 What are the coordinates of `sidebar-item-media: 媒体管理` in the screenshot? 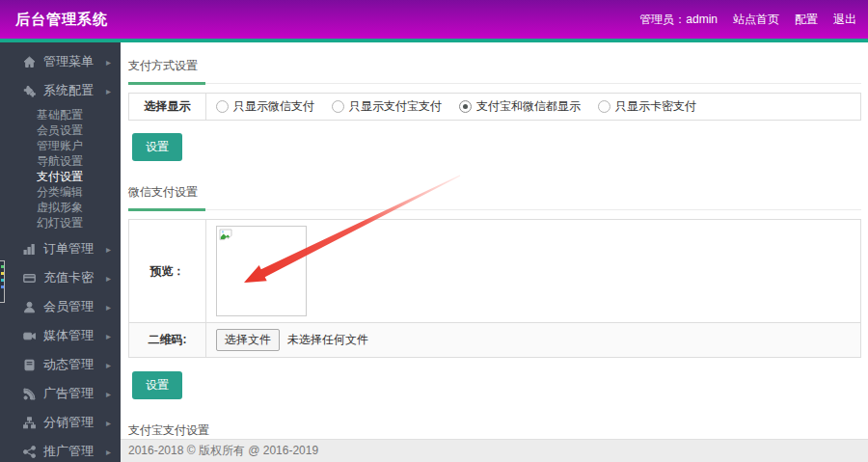 It's located at (60, 336).